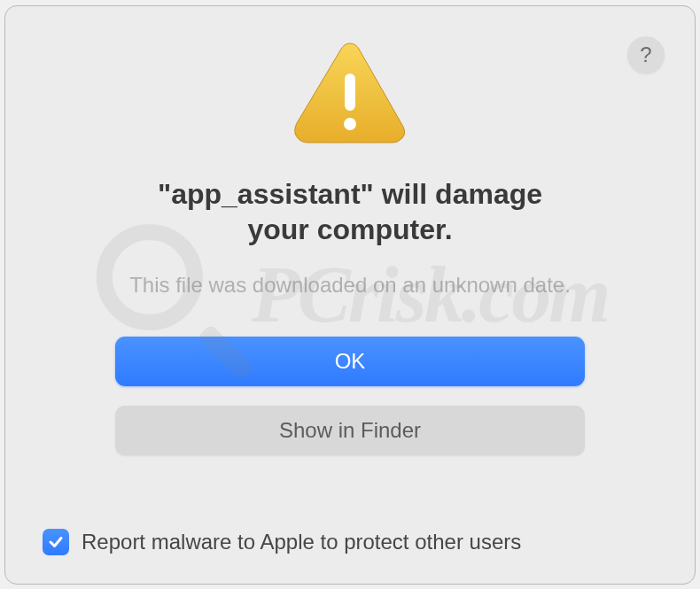 The height and width of the screenshot is (589, 700). What do you see at coordinates (349, 229) in the screenshot?
I see `title-line-2: your computer.` at bounding box center [349, 229].